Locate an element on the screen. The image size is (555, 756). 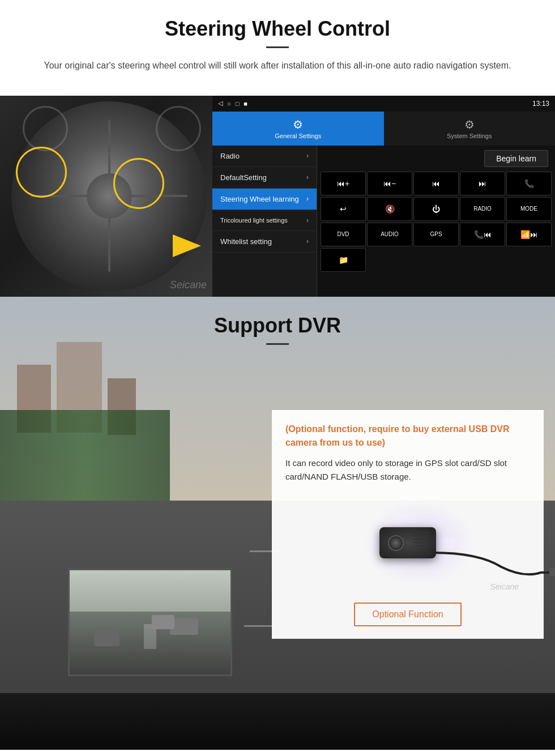
dvr-title: Support DVR is located at coordinates (278, 326).